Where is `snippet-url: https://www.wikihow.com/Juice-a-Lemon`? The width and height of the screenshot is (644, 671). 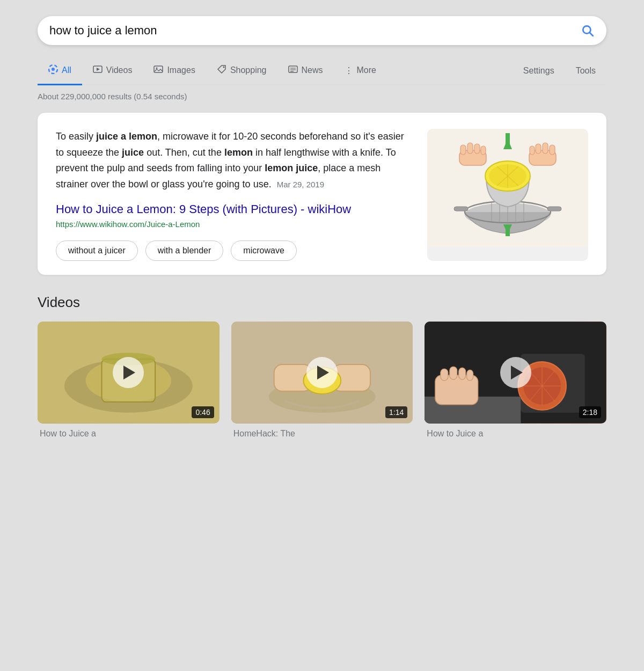
snippet-url: https://www.wikihow.com/Juice-a-Lemon is located at coordinates (235, 224).